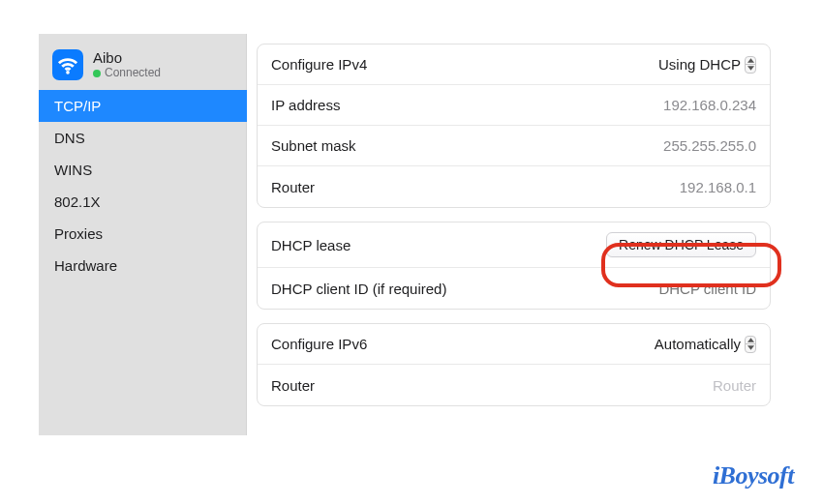  I want to click on sidebar-item-tcpip: TCP/IP, so click(143, 106).